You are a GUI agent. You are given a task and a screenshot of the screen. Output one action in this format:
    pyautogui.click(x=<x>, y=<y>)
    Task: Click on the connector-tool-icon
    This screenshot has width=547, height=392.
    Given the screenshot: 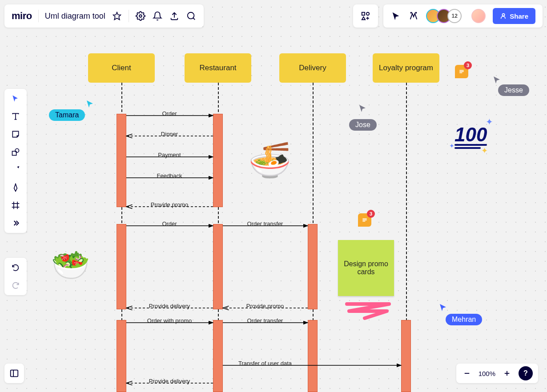 What is the action you would take?
    pyautogui.click(x=16, y=170)
    